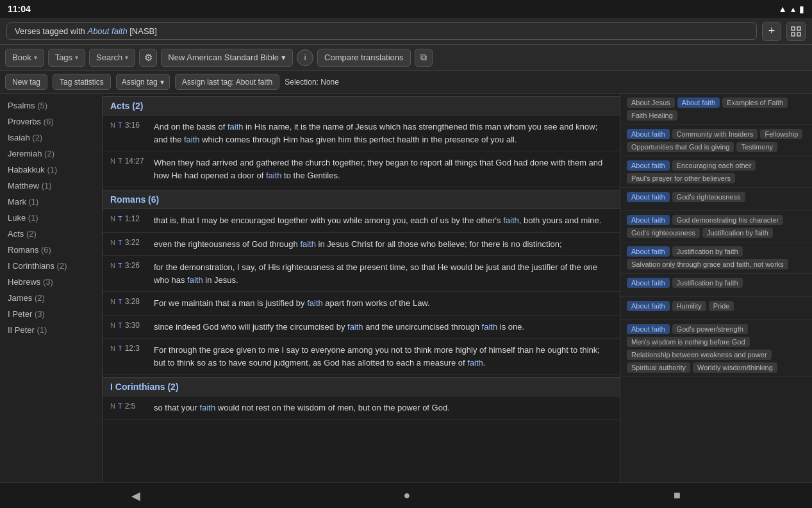 The width and height of the screenshot is (812, 508). I want to click on sidebar-item-romans: Romans (6), so click(51, 250).